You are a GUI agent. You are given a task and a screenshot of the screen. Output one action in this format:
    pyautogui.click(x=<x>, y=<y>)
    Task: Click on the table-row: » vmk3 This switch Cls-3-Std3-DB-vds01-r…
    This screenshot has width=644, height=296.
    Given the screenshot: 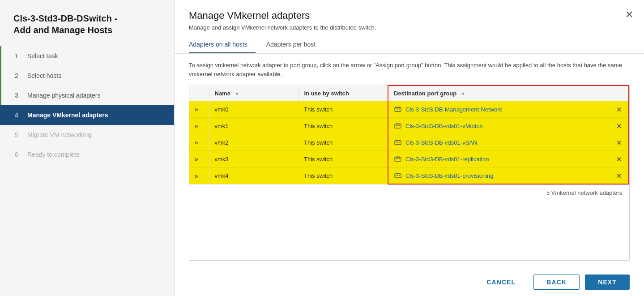 What is the action you would take?
    pyautogui.click(x=409, y=159)
    